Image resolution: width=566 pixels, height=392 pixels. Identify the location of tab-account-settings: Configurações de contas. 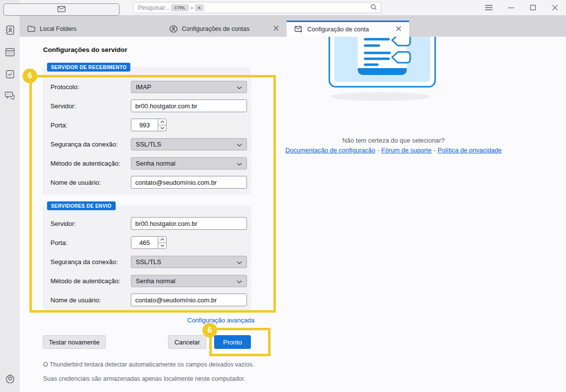
(224, 28).